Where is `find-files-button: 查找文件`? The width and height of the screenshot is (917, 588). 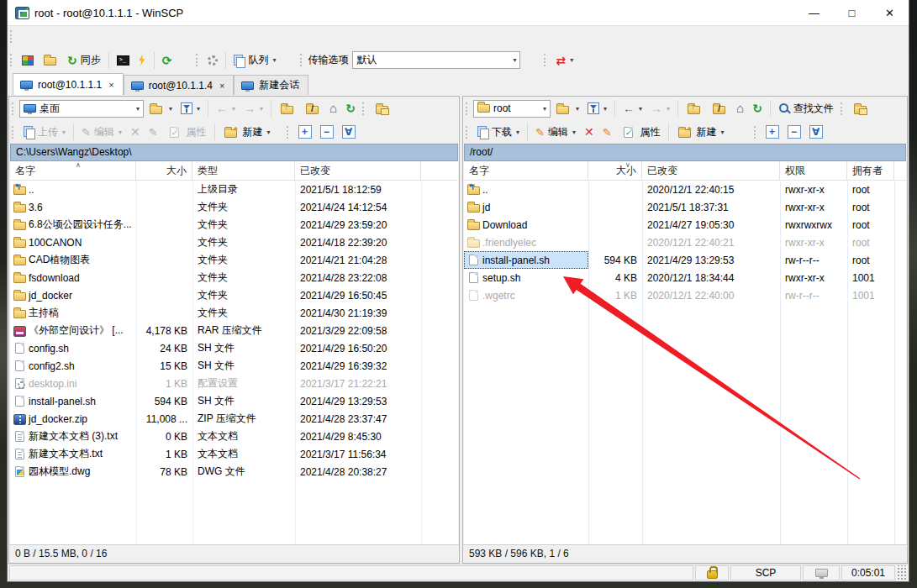
find-files-button: 查找文件 is located at coordinates (806, 109).